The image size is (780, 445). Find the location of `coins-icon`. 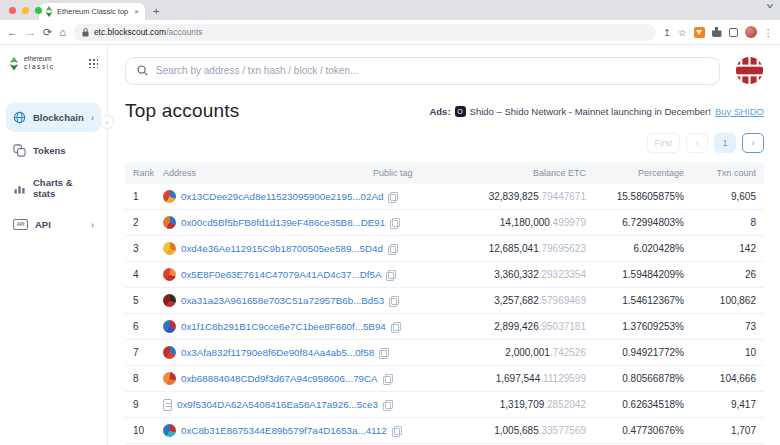

coins-icon is located at coordinates (20, 150).